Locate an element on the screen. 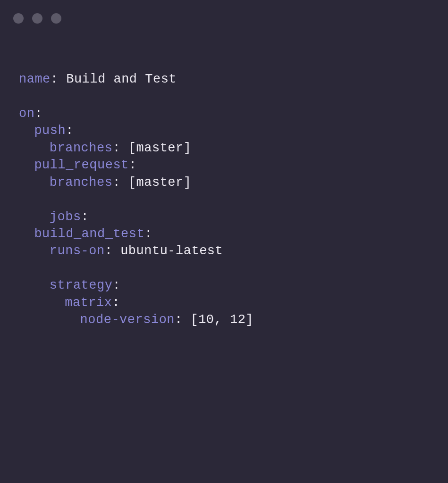 The width and height of the screenshot is (448, 483). yaml-key: pull_request is located at coordinates (81, 165).